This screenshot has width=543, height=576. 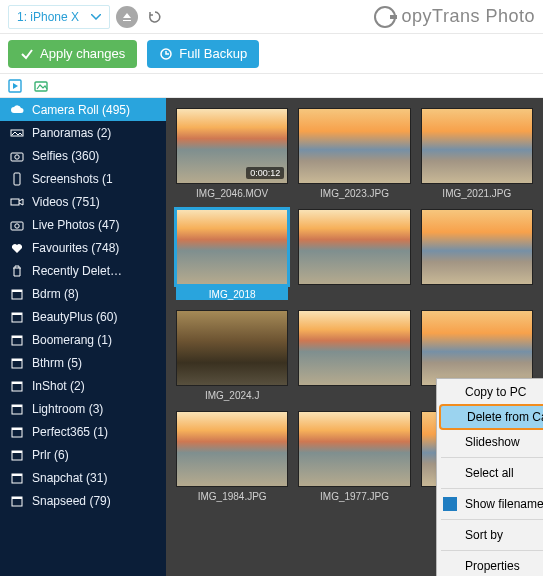 What do you see at coordinates (17, 248) in the screenshot?
I see `heart-icon` at bounding box center [17, 248].